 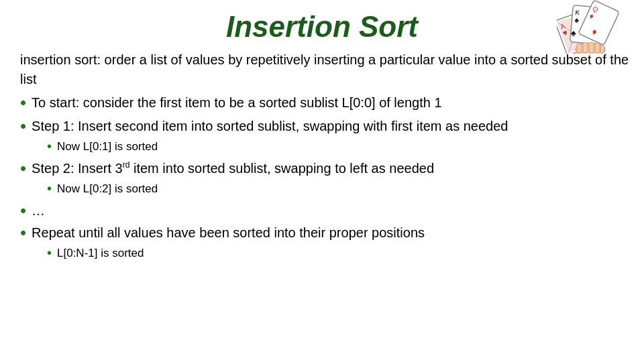 I want to click on slide-title: Insertion Sort, so click(x=322, y=25).